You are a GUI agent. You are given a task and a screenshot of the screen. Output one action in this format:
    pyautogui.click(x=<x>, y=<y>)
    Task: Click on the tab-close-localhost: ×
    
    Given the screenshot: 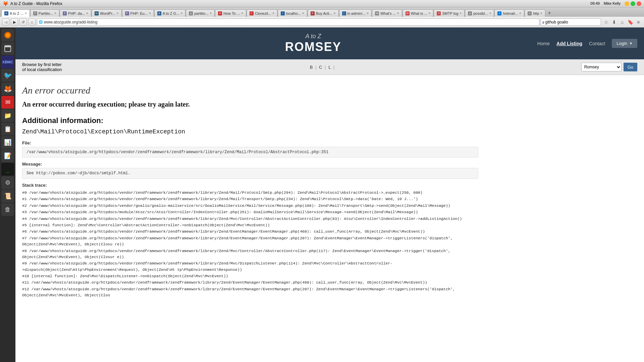 What is the action you would take?
    pyautogui.click(x=303, y=13)
    